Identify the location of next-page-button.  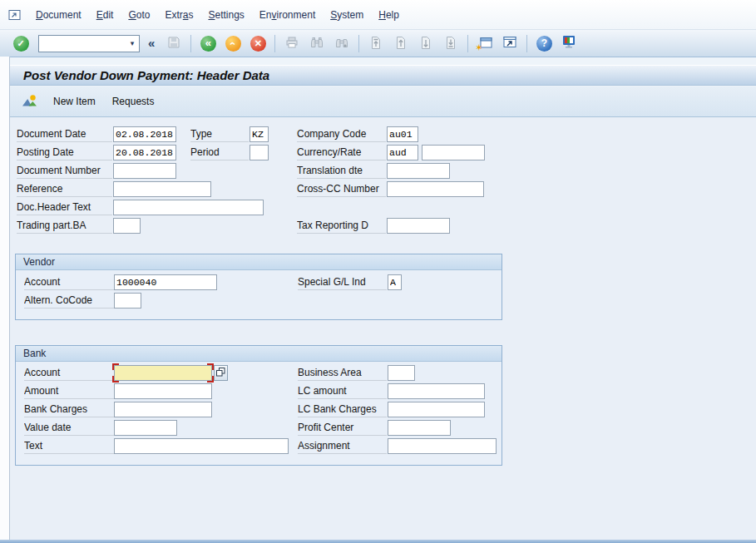
(426, 43).